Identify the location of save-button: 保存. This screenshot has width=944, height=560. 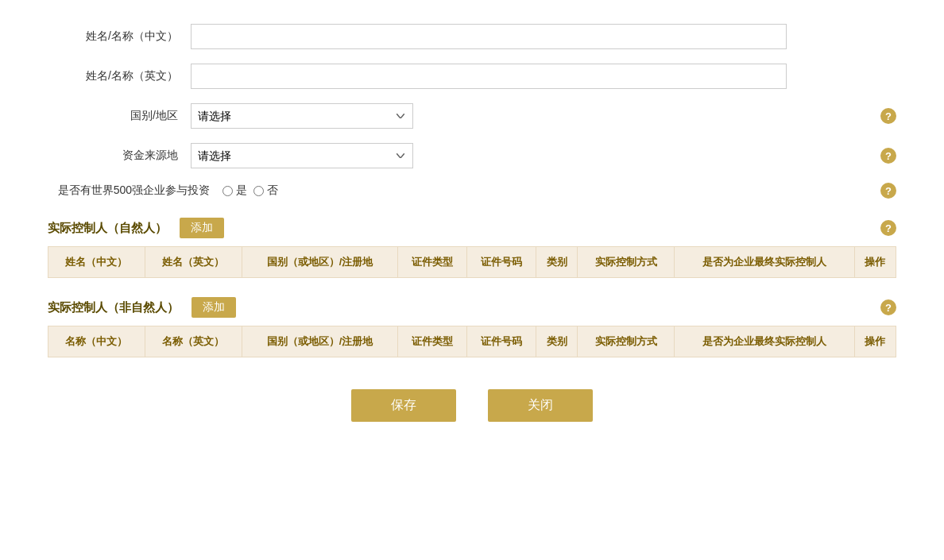
(404, 405).